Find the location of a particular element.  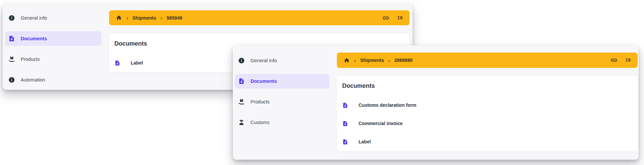

document-item-commercial-invoice: Commercial invoice is located at coordinates (487, 123).